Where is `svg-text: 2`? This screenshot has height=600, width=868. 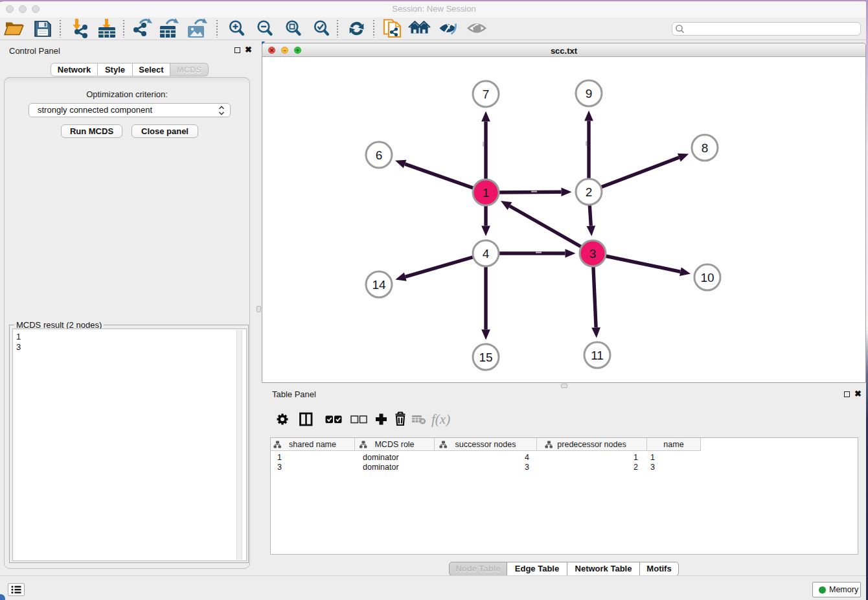 svg-text: 2 is located at coordinates (589, 192).